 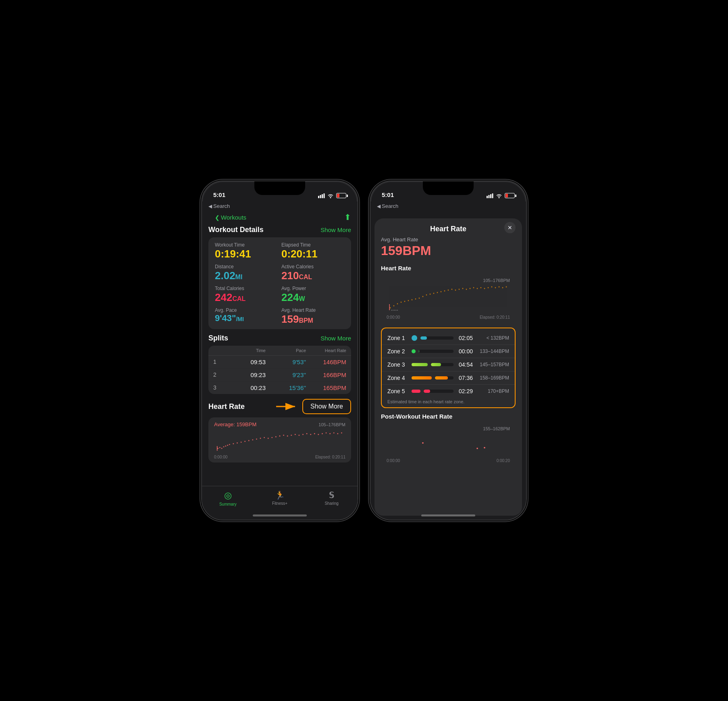 What do you see at coordinates (280, 440) in the screenshot?
I see `hr-chart-card: Average: 159BPM 105–176BPM` at bounding box center [280, 440].